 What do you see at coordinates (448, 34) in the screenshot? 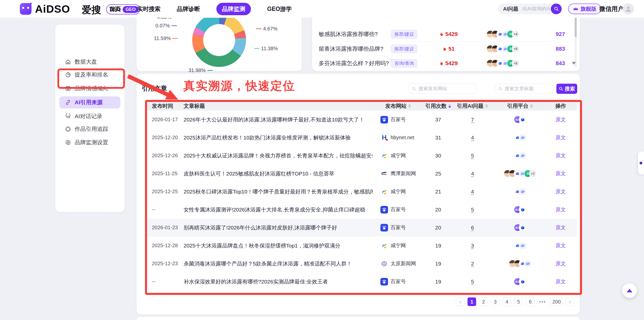
I see `heat-value: 5429` at bounding box center [448, 34].